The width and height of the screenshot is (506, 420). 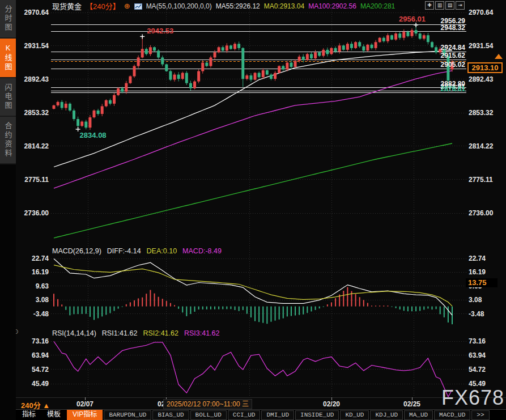 I want to click on price-axis-label-left: 2814.22, so click(x=32, y=146).